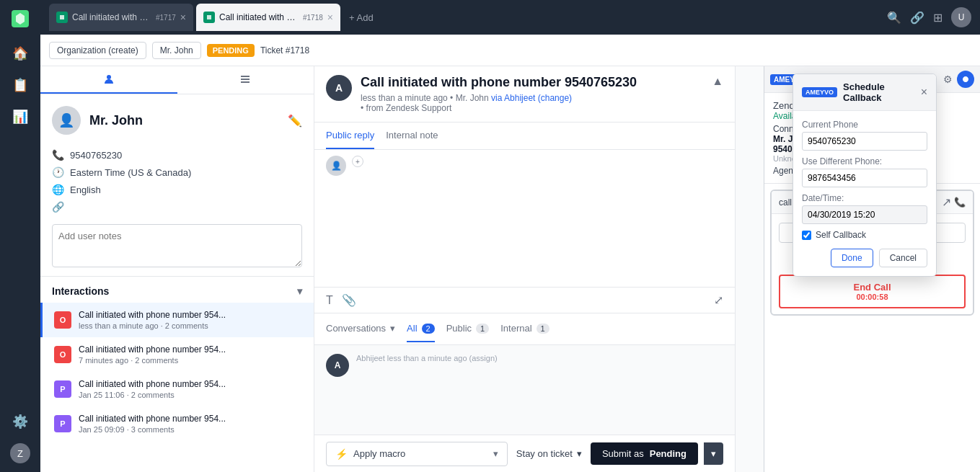 The height and width of the screenshot is (472, 980). Describe the element at coordinates (410, 108) in the screenshot. I see `ticket-from: from Zendesk Support` at that location.